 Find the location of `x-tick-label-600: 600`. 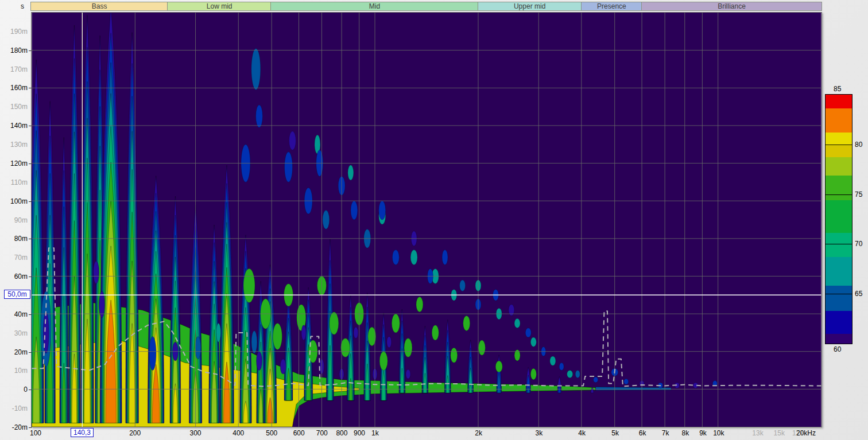

x-tick-label-600: 600 is located at coordinates (299, 433).